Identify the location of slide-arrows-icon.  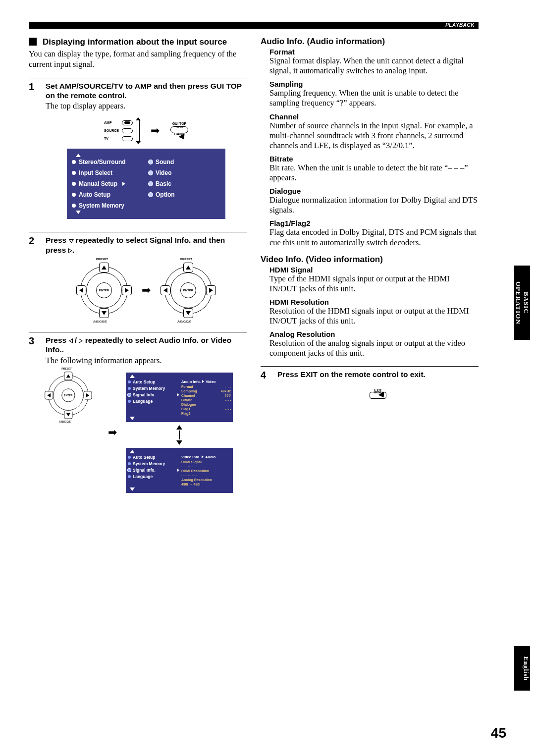
(138, 131).